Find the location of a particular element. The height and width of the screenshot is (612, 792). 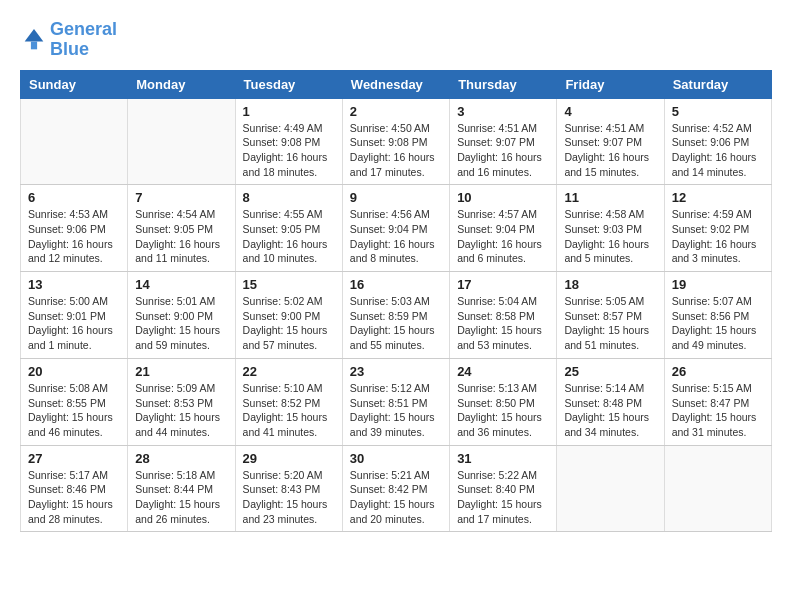

weekday-header-friday: Friday is located at coordinates (610, 84).